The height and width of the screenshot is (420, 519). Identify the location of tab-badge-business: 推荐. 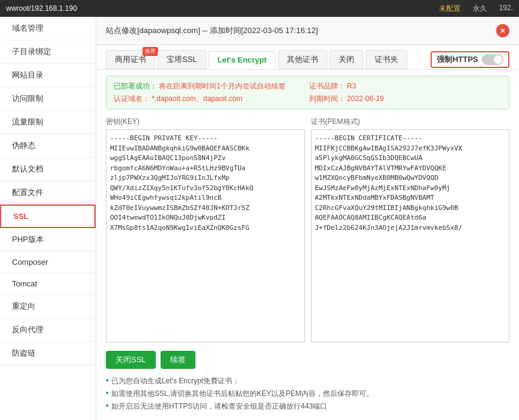
(150, 52).